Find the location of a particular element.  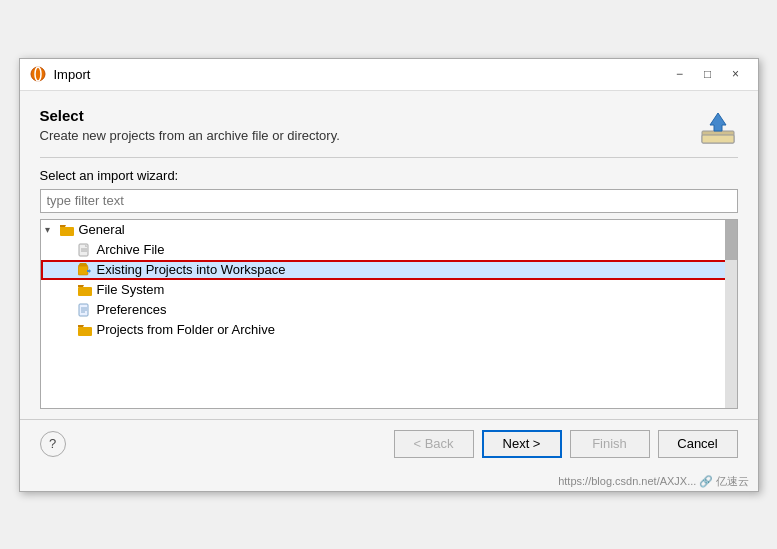

chevron-icon: ▾ is located at coordinates (51, 230).